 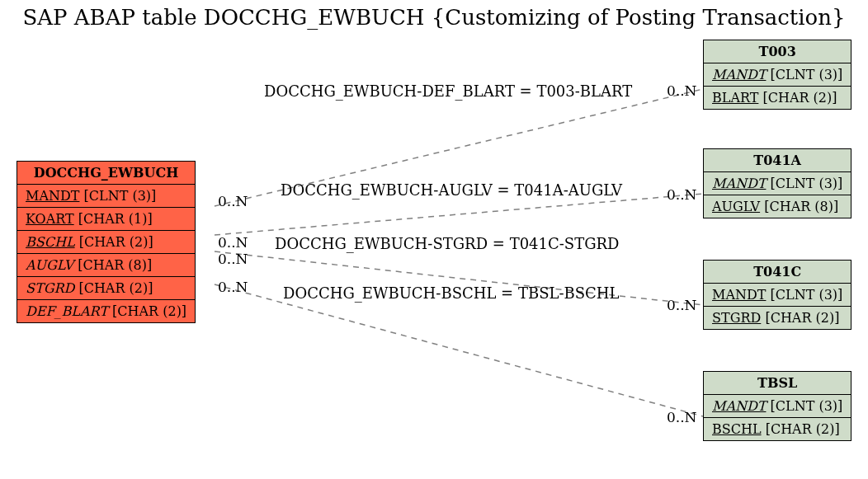 What do you see at coordinates (451, 294) in the screenshot?
I see `relation-label: DOCCHG_EWBUCH-BSCHL = TBSL-BSCHL` at bounding box center [451, 294].